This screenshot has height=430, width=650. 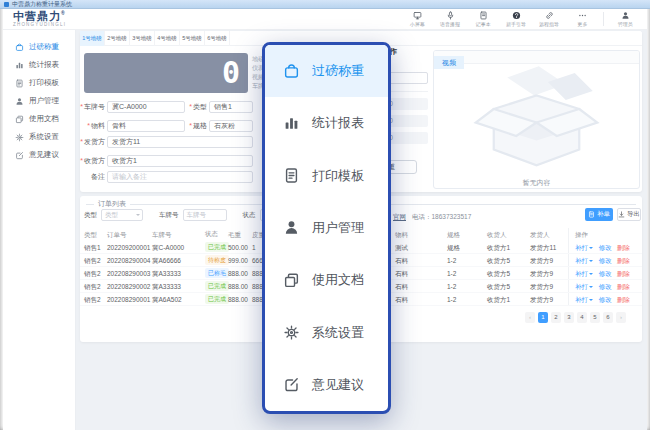 I want to click on header-tool-label: 小屏幕, so click(x=418, y=24).